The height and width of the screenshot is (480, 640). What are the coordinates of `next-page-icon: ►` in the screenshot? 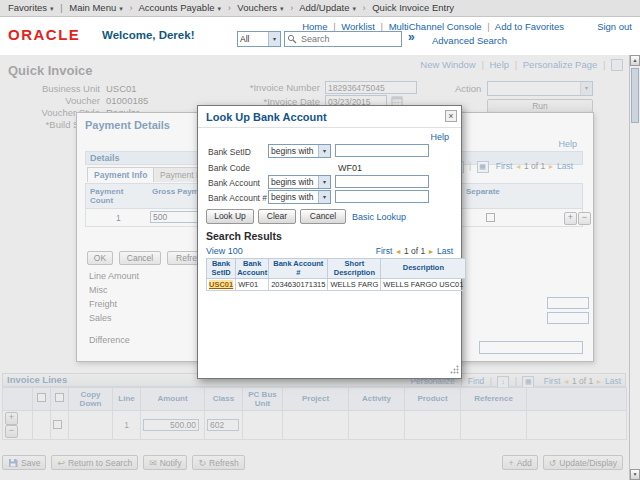 It's located at (432, 252).